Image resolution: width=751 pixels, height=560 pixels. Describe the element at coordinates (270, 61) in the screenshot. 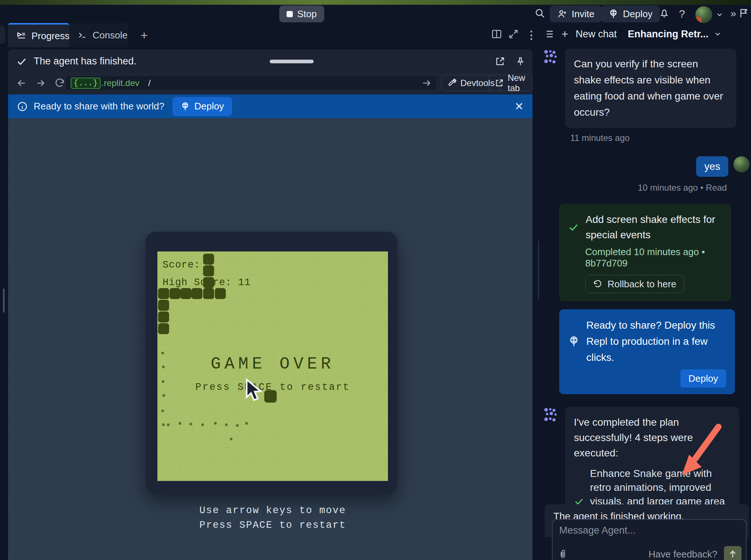

I see `agent-status-bar: The agent has finished.` at that location.